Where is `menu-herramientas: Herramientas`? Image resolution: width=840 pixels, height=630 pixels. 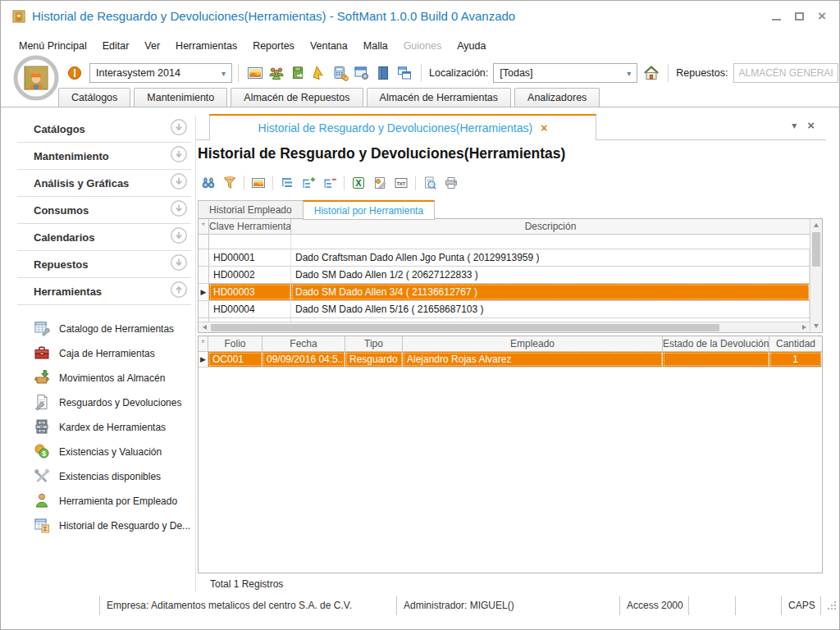 menu-herramientas: Herramientas is located at coordinates (207, 46).